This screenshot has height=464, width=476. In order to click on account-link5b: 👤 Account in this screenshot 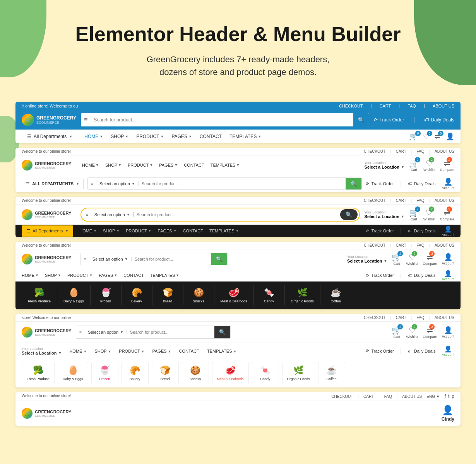, I will do `click(448, 351)`.